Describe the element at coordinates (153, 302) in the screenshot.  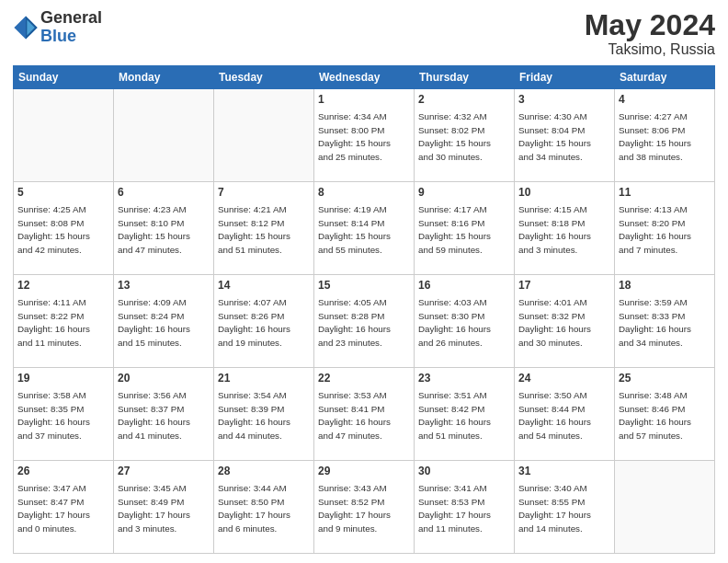
I see `sunrise-info: Sunrise: 4:09 AM` at that location.